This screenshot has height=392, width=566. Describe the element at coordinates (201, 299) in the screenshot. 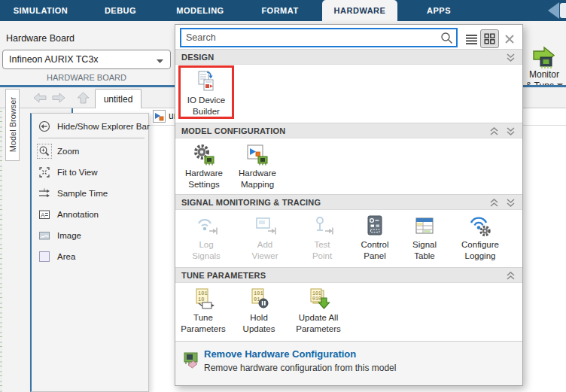

I see `svg-text: 10` at that location.